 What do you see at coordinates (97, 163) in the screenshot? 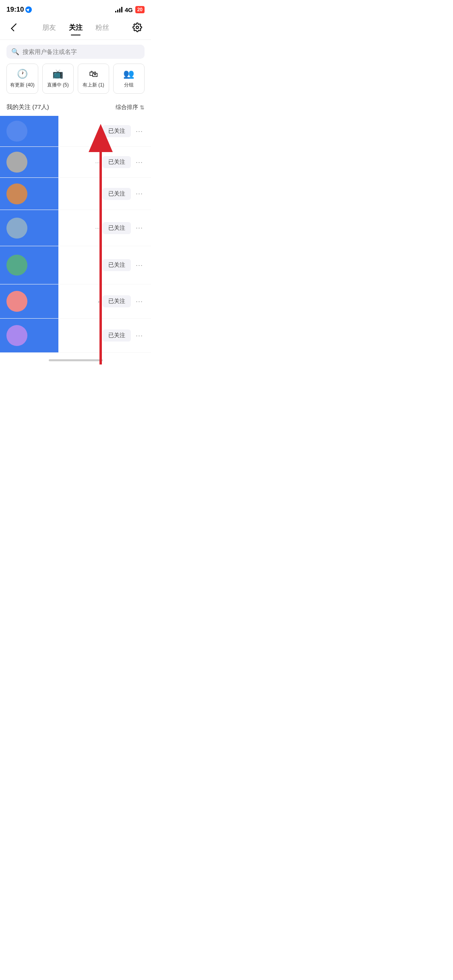
I see `more-text: ···` at bounding box center [97, 163].